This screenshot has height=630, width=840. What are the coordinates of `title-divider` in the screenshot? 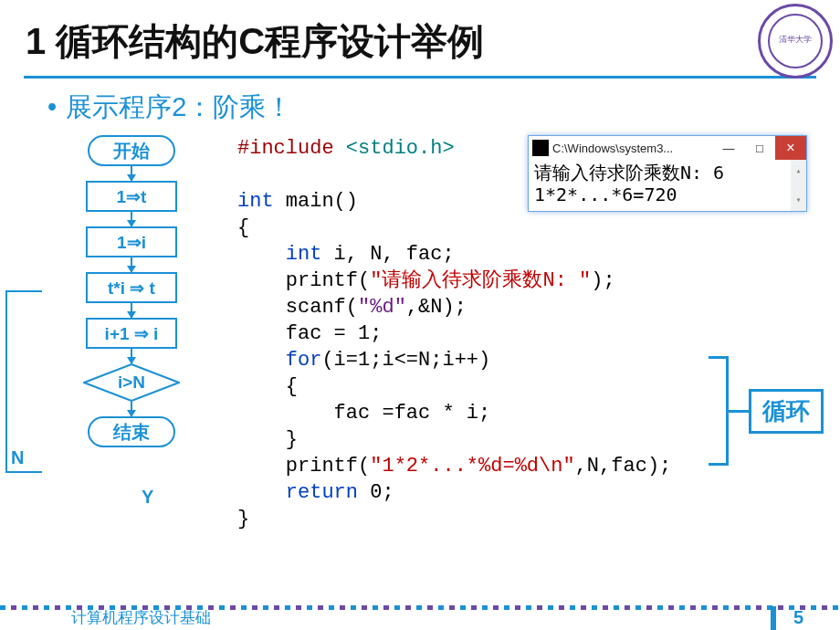 It's located at (420, 77).